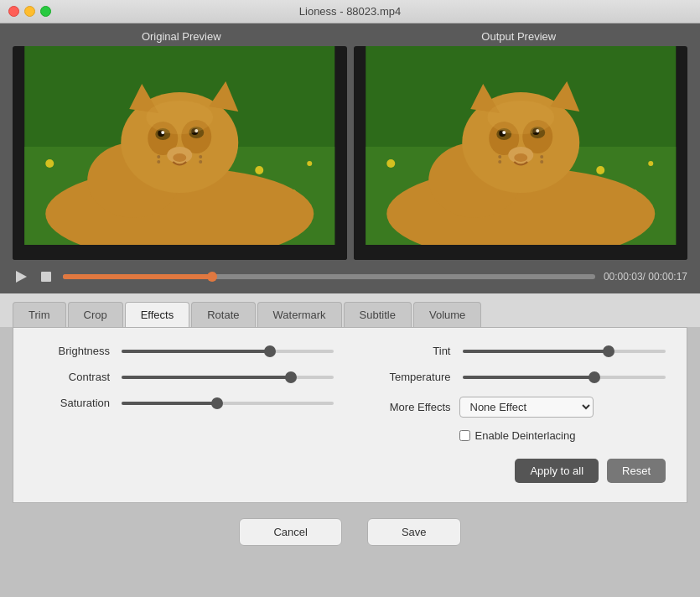 This screenshot has width=700, height=597. I want to click on stop-button, so click(46, 277).